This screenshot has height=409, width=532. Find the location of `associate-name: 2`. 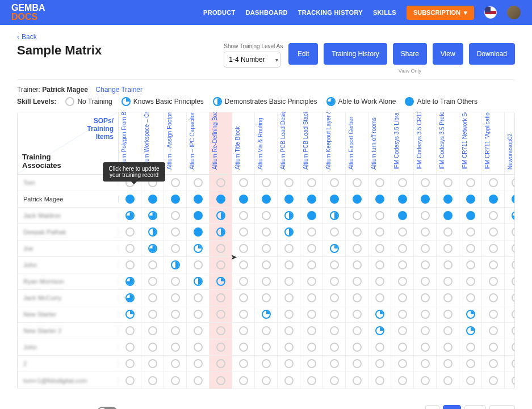

associate-name: 2 is located at coordinates (68, 364).